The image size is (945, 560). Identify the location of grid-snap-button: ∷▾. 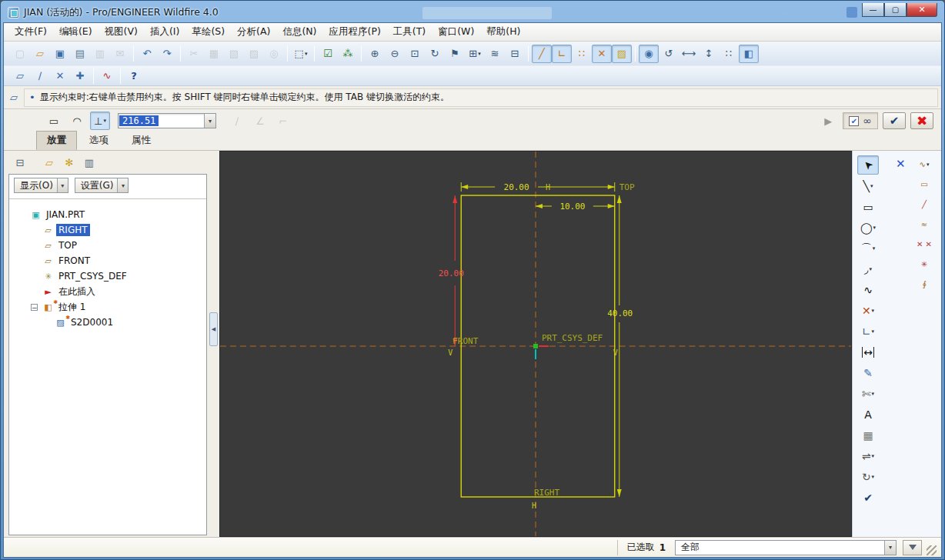
(729, 54).